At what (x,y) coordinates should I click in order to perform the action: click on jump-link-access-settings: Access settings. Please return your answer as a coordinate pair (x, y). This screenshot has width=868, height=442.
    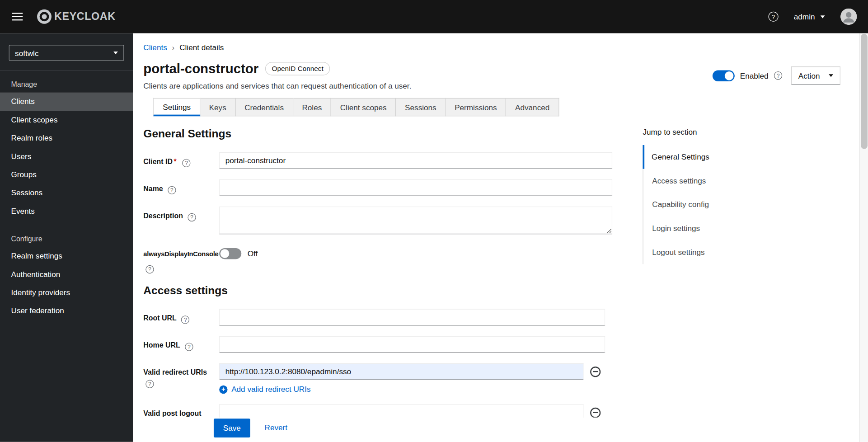
    Looking at the image, I should click on (718, 181).